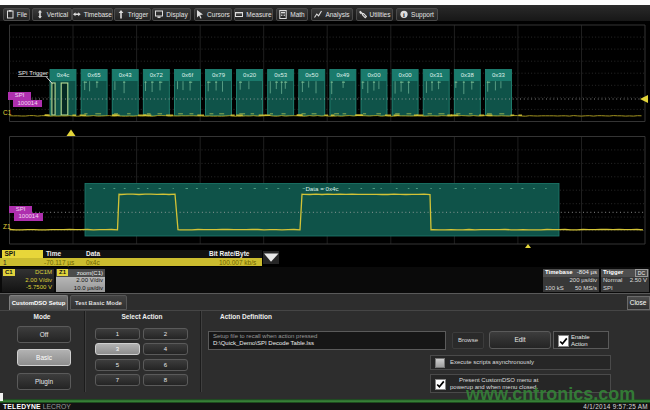  I want to click on svg-text: 0x53, so click(281, 75).